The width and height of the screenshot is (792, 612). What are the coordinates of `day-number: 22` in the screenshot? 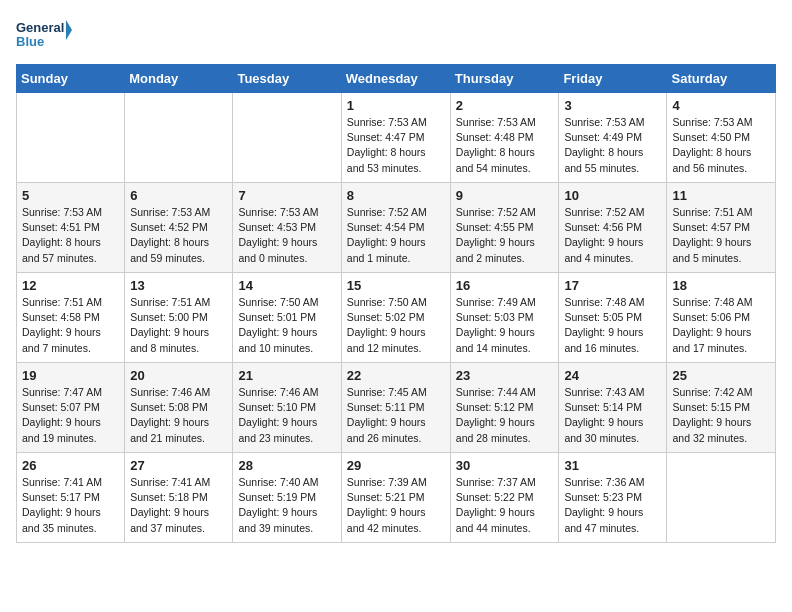 It's located at (396, 376).